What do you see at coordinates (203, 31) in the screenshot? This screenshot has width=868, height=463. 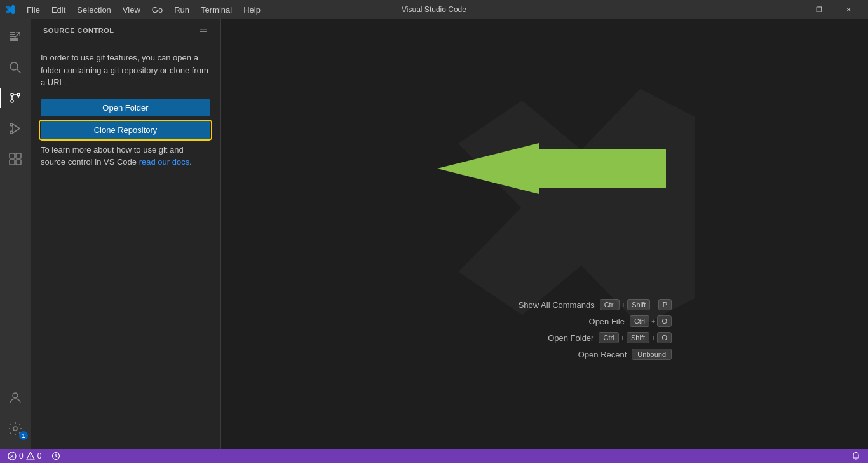 I see `sidebar-actions` at bounding box center [203, 31].